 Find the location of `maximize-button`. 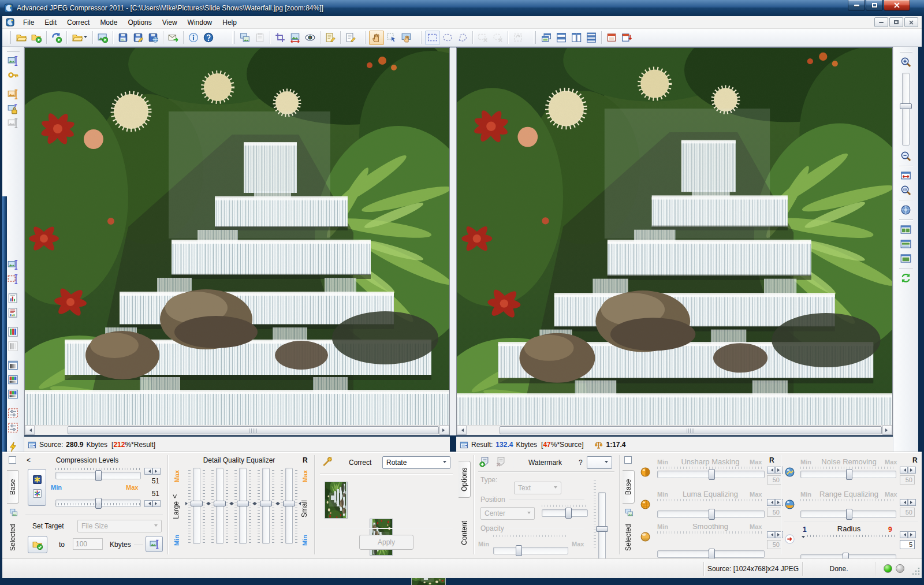

maximize-button is located at coordinates (874, 6).